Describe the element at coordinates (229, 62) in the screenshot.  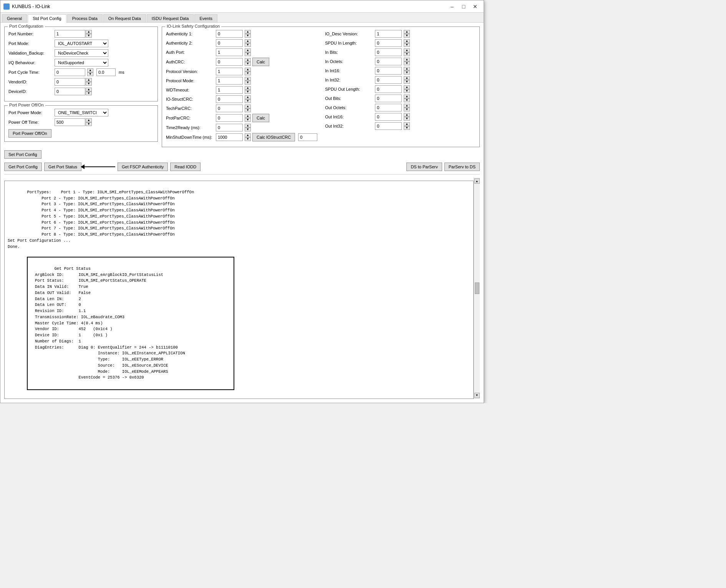
I see `auth-crc-input` at that location.